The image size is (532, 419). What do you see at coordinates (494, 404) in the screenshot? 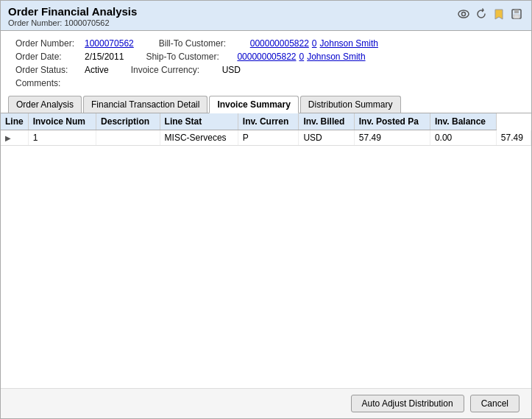
I see `cancel-button: Cancel` at bounding box center [494, 404].